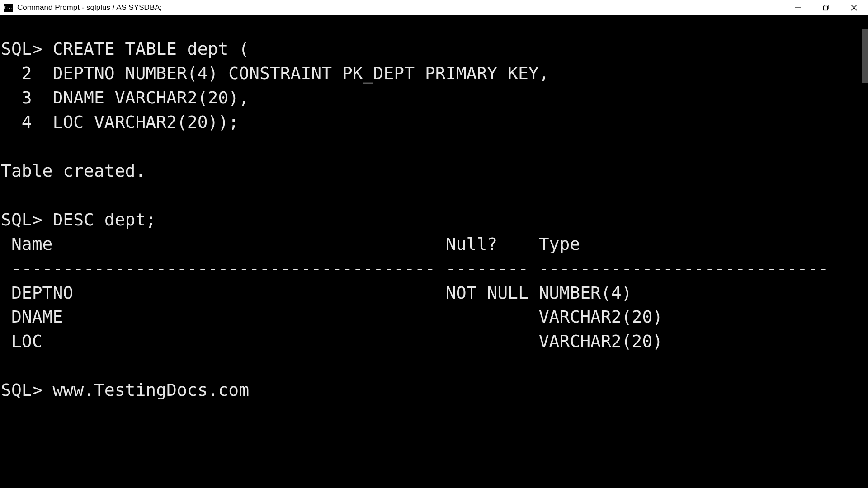 The width and height of the screenshot is (868, 488). I want to click on close-icon, so click(854, 8).